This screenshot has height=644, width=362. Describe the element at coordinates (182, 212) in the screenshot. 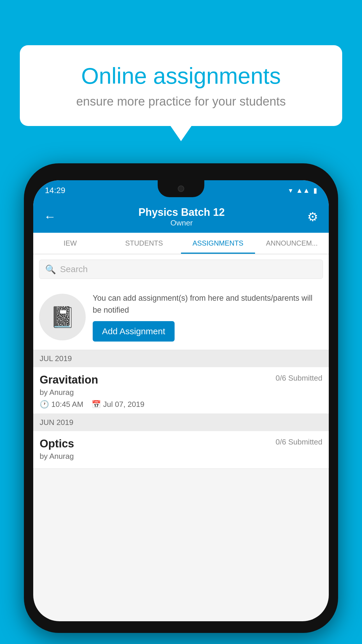

I see `header-title: Physics Batch 12` at that location.